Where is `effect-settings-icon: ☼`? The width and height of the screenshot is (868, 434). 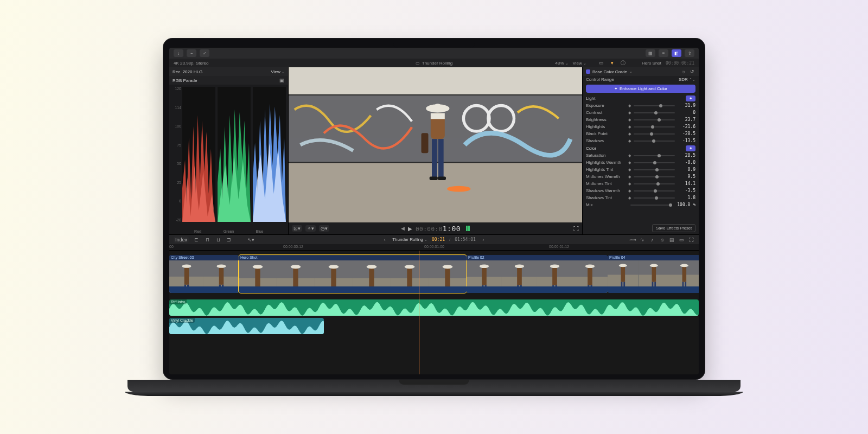 effect-settings-icon: ☼ is located at coordinates (684, 72).